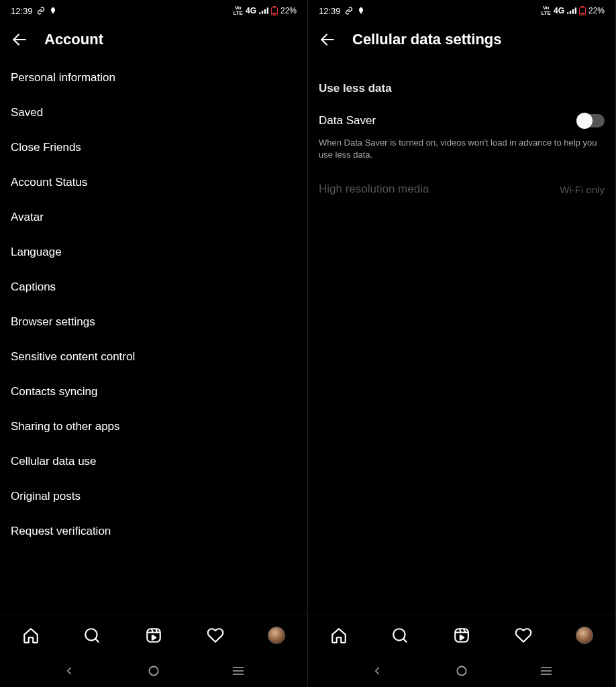 The width and height of the screenshot is (616, 687). What do you see at coordinates (154, 182) in the screenshot?
I see `item-account-status: Account Status` at bounding box center [154, 182].